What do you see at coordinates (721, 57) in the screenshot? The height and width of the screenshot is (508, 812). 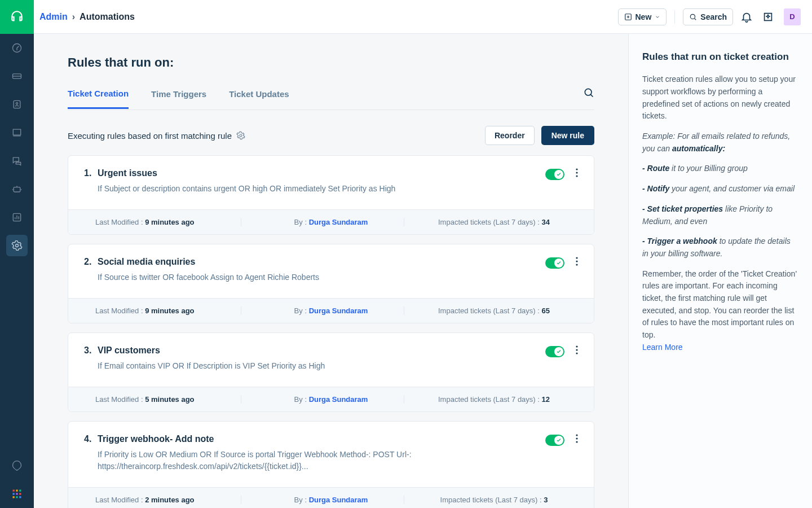 I see `help-title: Rules that run on ticket creation` at bounding box center [721, 57].